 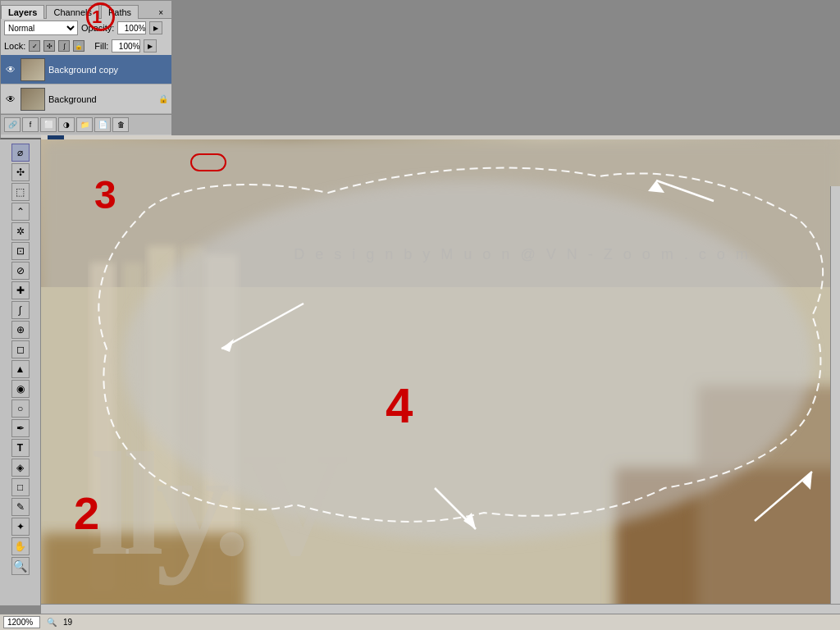 What do you see at coordinates (126, 46) in the screenshot?
I see `fill-input` at bounding box center [126, 46].